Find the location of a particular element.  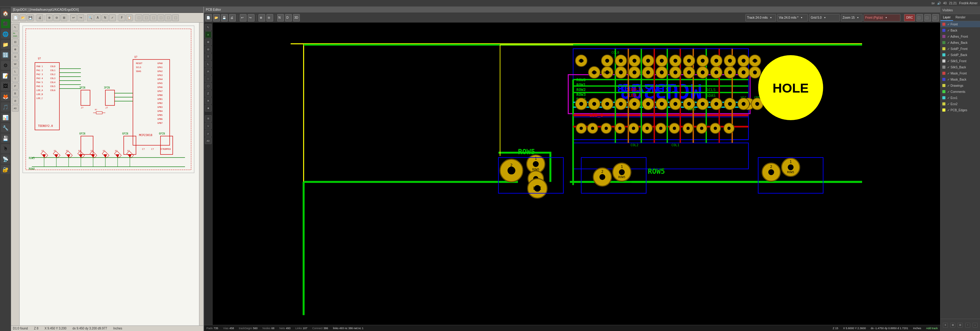

grid-selector: Grid 5.0 is located at coordinates (824, 18).